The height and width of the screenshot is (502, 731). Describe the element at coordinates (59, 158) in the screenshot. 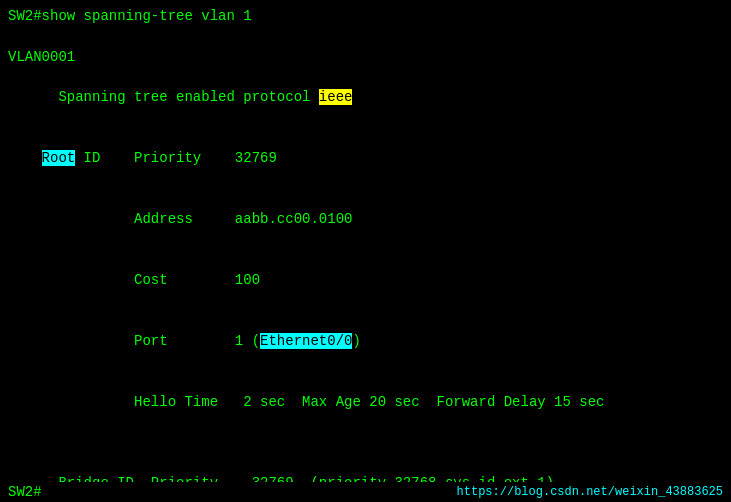

I see `root-id-badge: Root` at that location.